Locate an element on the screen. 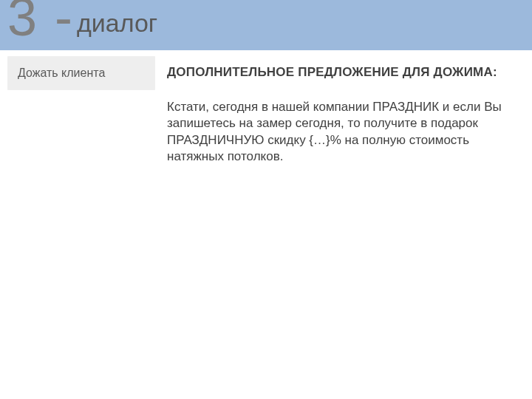 The image size is (532, 399). content-heading: ДОПОЛНИТЕЛЬНОЕ ПРЕДЛОЖЕНИЕ ДЛЯ ДОЖИМА: is located at coordinates (341, 72).